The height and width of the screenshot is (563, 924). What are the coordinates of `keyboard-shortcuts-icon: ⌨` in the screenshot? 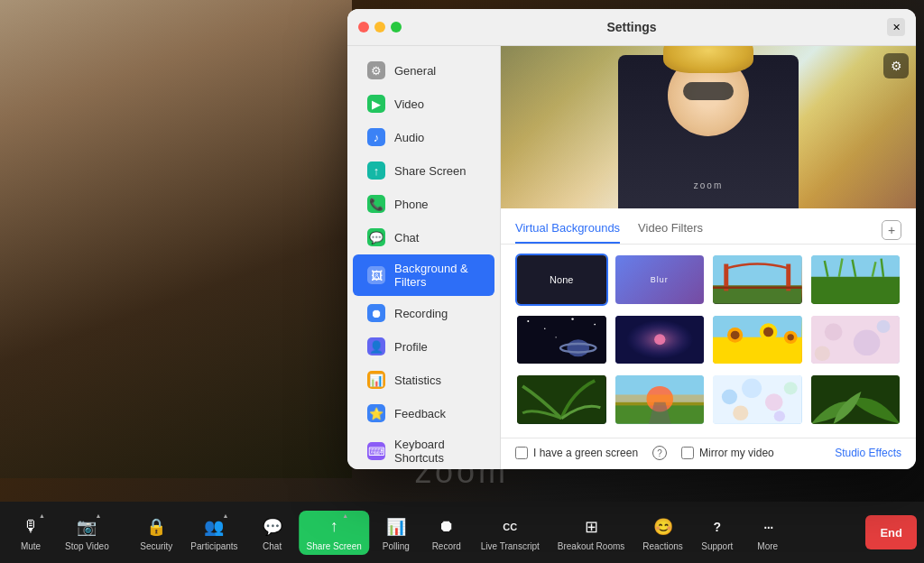 It's located at (376, 451).